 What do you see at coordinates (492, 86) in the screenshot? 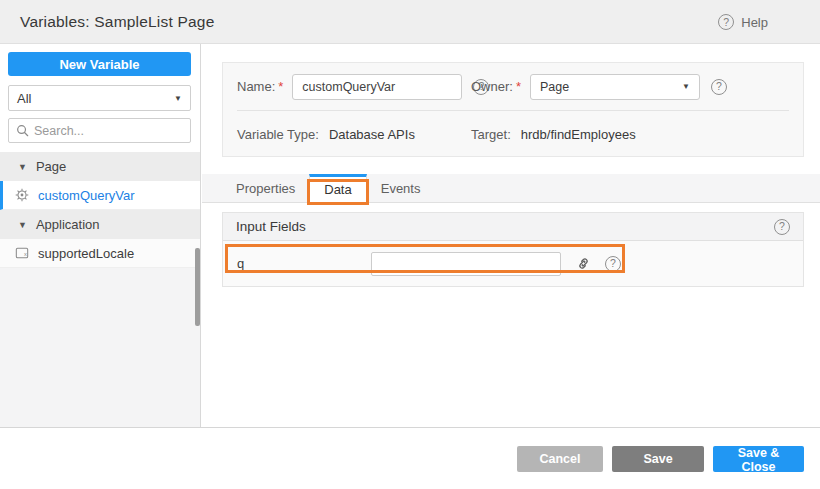
I see `owner-label: Owner:` at bounding box center [492, 86].